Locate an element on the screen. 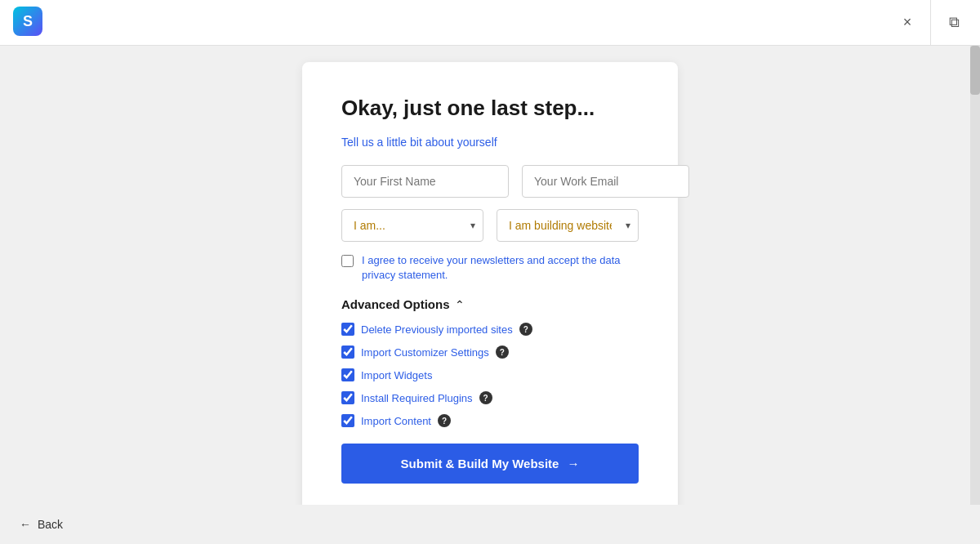  option-row-1: Import Customizer Settings ? is located at coordinates (490, 352).